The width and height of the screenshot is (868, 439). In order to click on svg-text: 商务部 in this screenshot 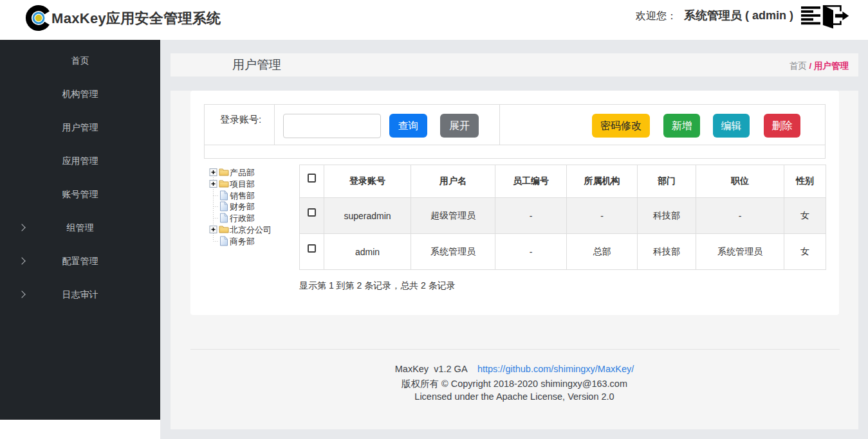, I will do `click(242, 242)`.